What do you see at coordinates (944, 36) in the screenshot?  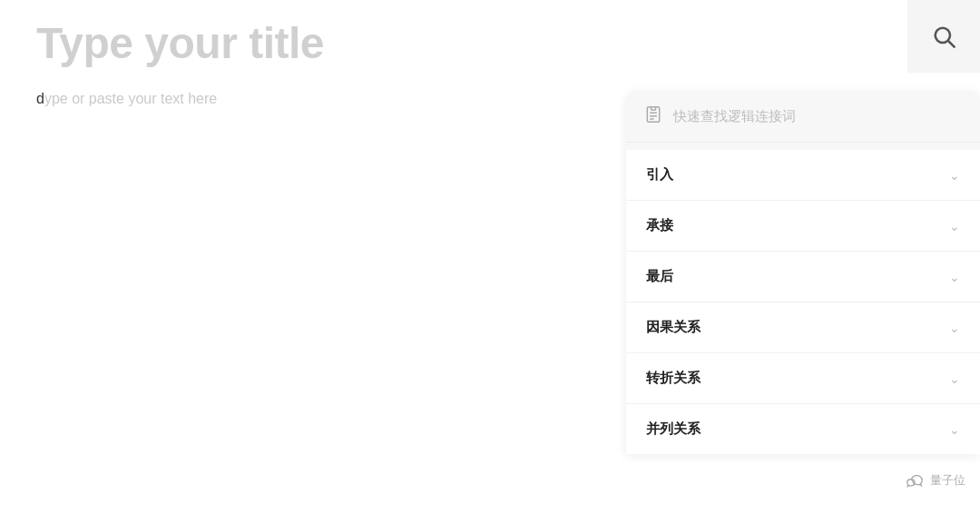 I see `search-icon` at bounding box center [944, 36].